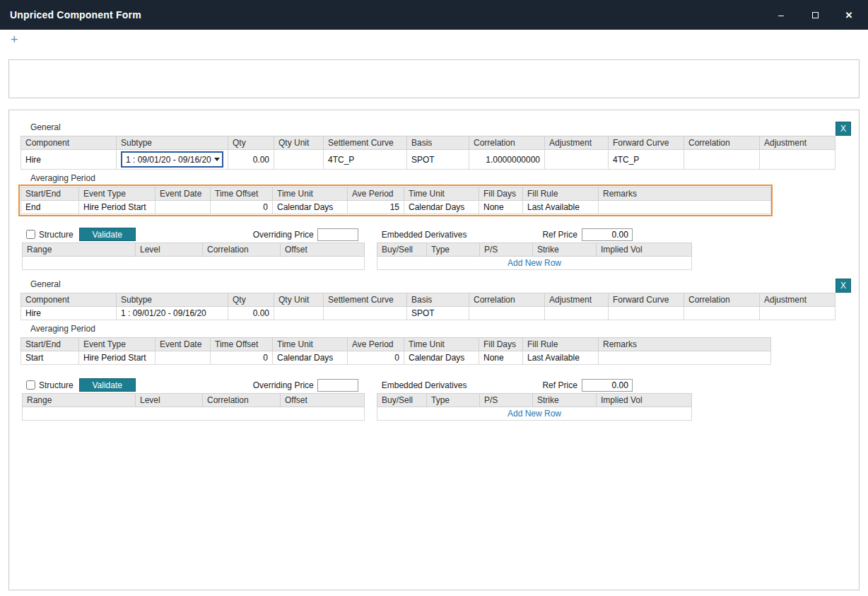 The height and width of the screenshot is (596, 868). What do you see at coordinates (376, 345) in the screenshot?
I see `column-header: Ave Period` at bounding box center [376, 345].